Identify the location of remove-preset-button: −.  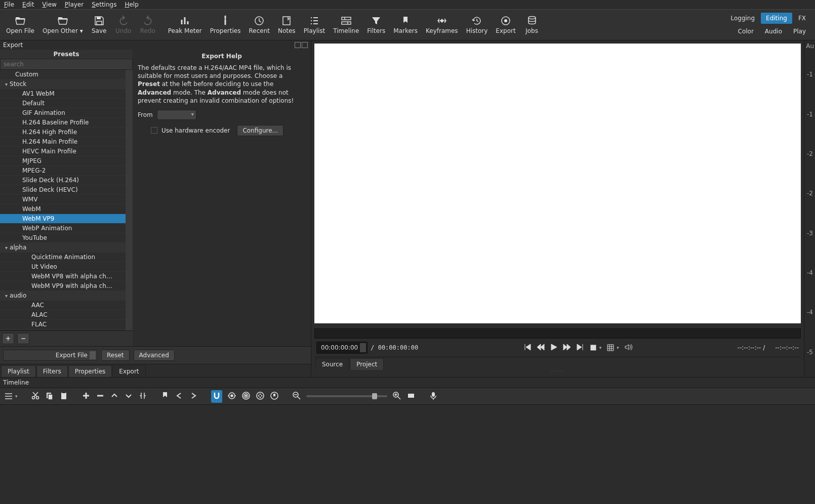
(23, 339).